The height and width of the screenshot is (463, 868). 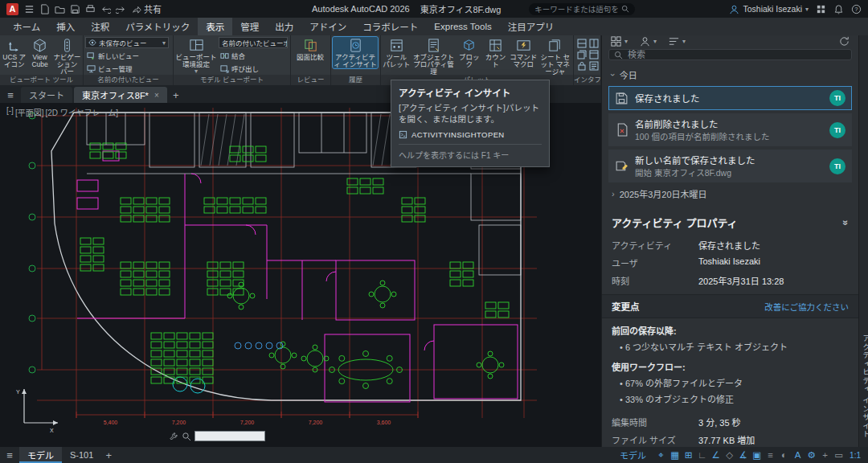 I want to click on viewcube-button: View Cube, so click(x=40, y=55).